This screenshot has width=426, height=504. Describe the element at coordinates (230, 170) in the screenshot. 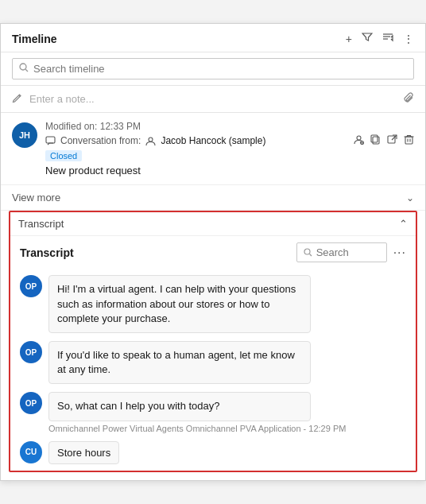

I see `activity-subject: New product request` at that location.